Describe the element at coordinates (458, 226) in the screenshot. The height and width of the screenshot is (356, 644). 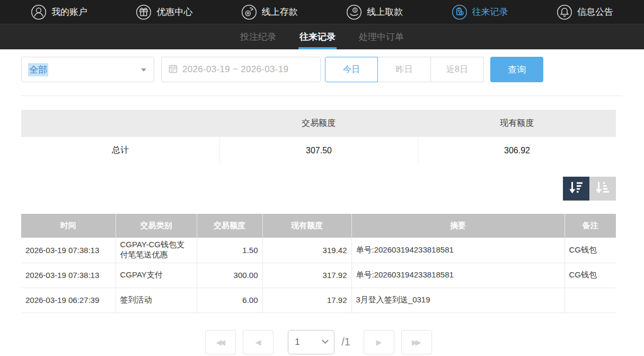
I see `col-header-summary: 摘要` at that location.